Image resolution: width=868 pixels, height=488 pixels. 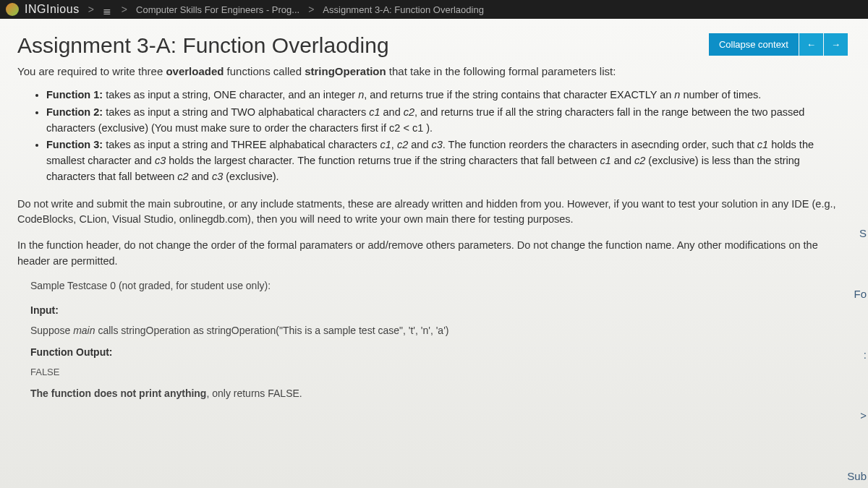 I want to click on edge-text: >, so click(x=864, y=415).